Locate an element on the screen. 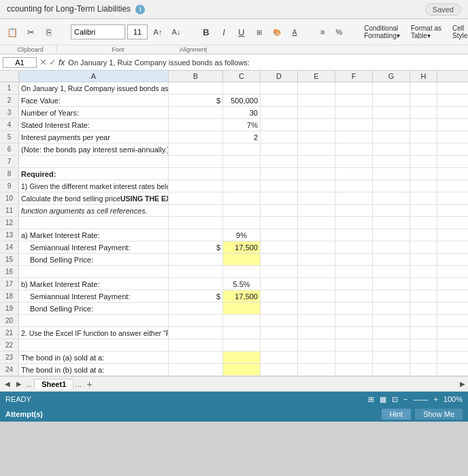 Image resolution: width=468 pixels, height=476 pixels. cell-e7 is located at coordinates (317, 162).